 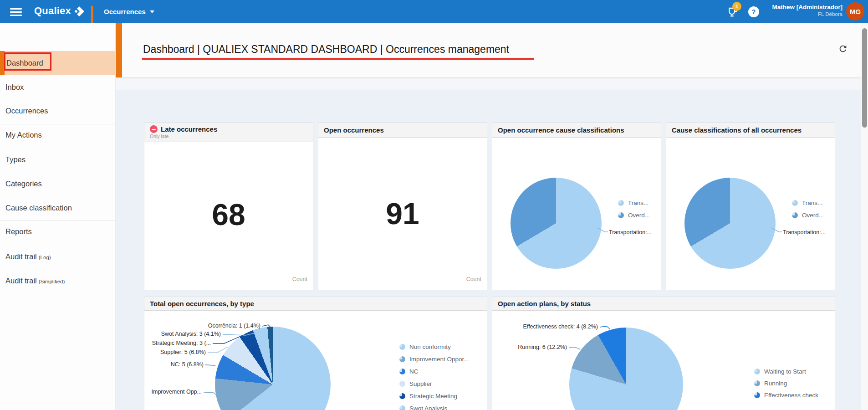 I want to click on module-selector: Occurrences, so click(x=129, y=12).